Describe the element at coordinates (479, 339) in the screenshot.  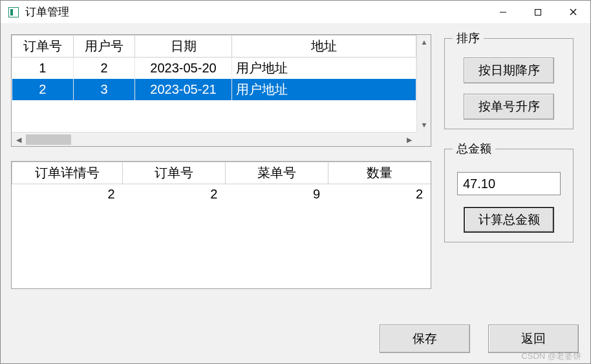
I see `bottom-button-row: 保存 返回` at that location.